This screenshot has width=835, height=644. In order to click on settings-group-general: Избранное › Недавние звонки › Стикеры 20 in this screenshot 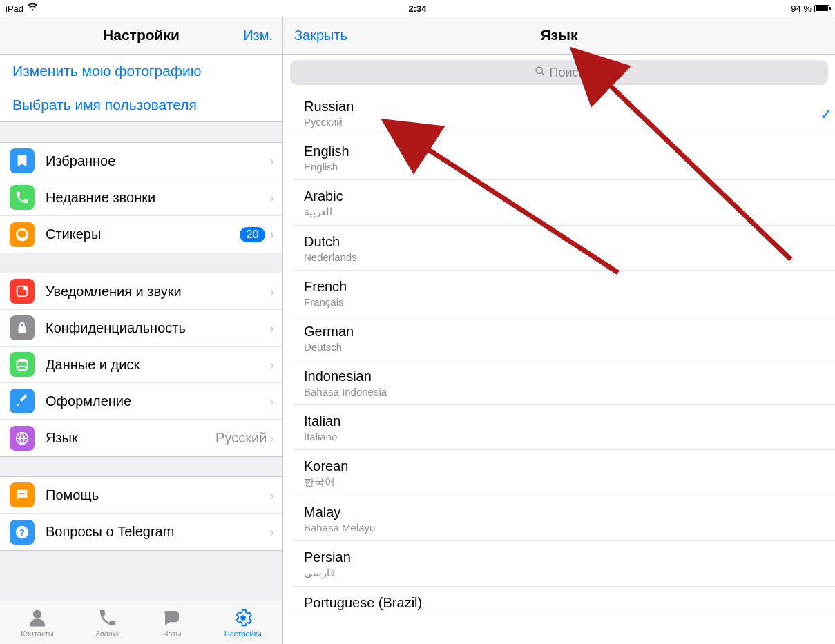, I will do `click(141, 197)`.